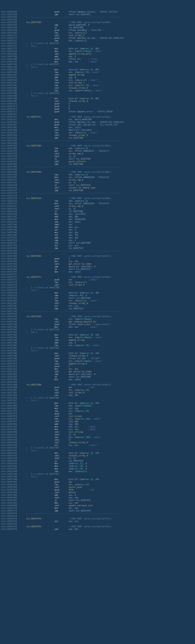 The height and width of the screenshot is (644, 195). Describe the element at coordinates (132, 408) in the screenshot. I see `operands: ecx, esp` at that location.